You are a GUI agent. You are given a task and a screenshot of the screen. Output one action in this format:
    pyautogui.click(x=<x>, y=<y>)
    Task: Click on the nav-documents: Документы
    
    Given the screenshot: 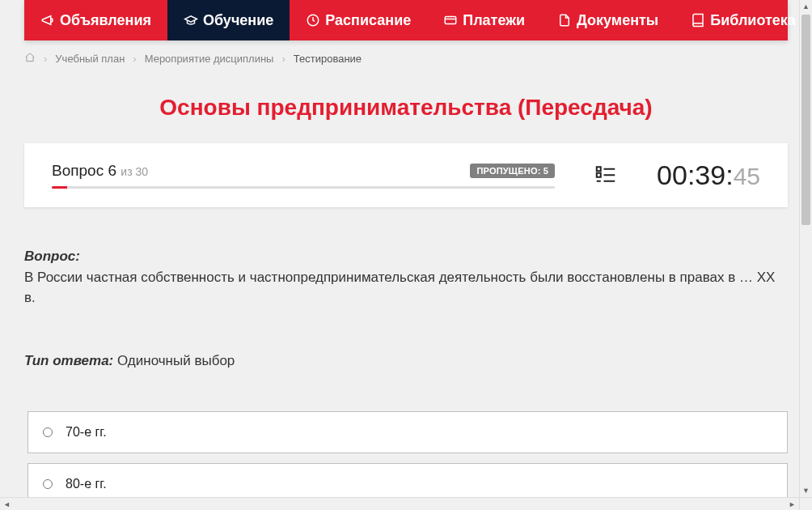 What is the action you would take?
    pyautogui.click(x=608, y=20)
    